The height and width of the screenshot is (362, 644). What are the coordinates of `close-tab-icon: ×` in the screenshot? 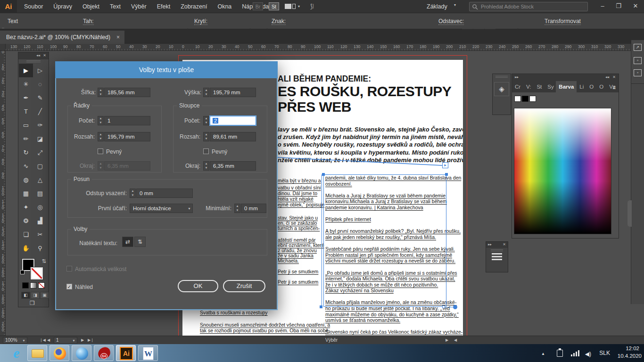 It's located at (118, 37).